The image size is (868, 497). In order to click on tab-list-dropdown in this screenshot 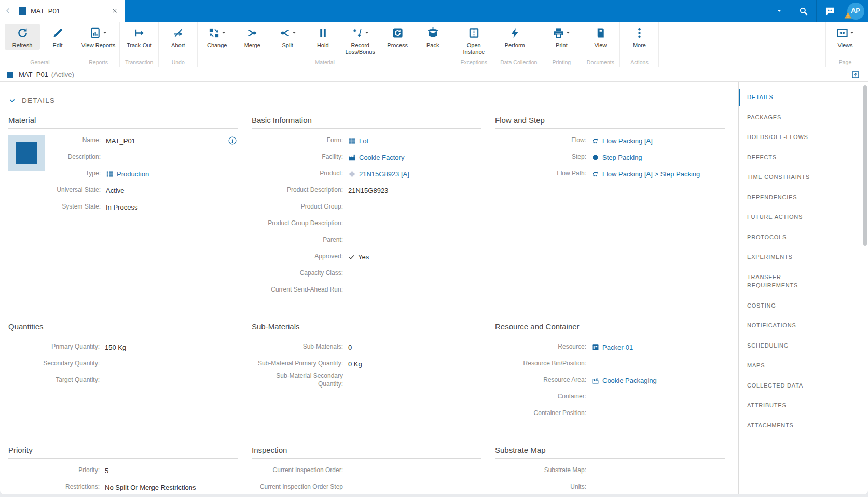, I will do `click(779, 11)`.